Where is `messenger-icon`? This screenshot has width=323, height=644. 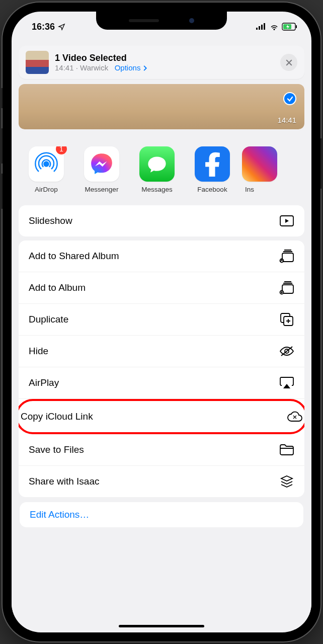 messenger-icon is located at coordinates (102, 164).